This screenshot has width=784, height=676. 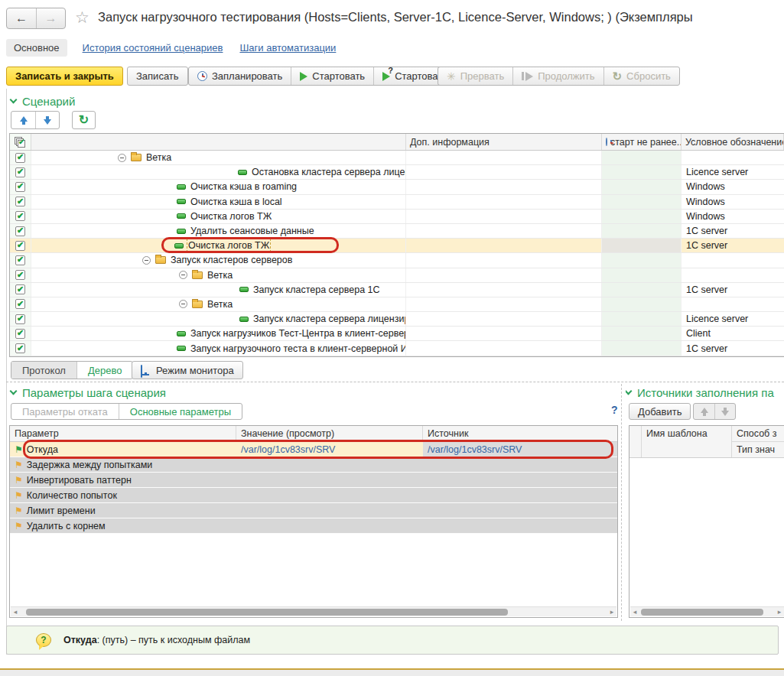 I want to click on column-unit: Условное обозначение ед, so click(x=733, y=142).